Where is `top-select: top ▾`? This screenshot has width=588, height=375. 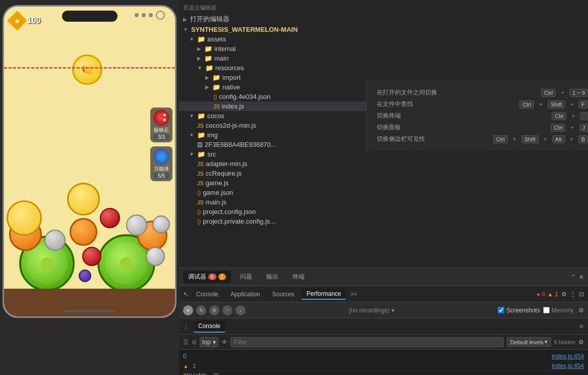 top-select: top ▾ is located at coordinates (209, 342).